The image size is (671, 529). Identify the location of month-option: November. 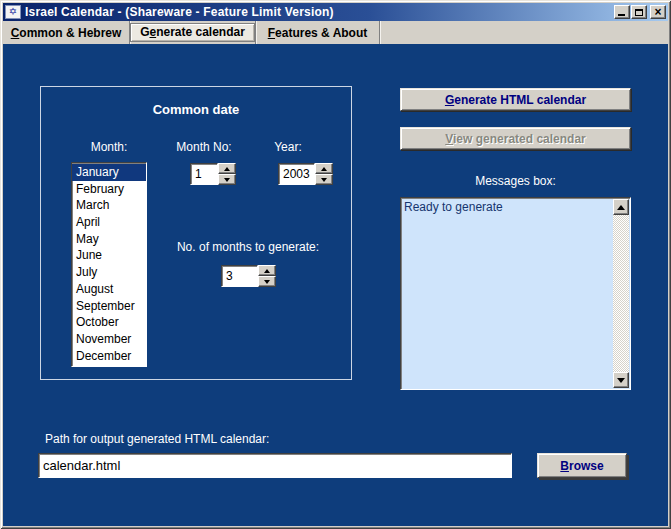
(109, 340).